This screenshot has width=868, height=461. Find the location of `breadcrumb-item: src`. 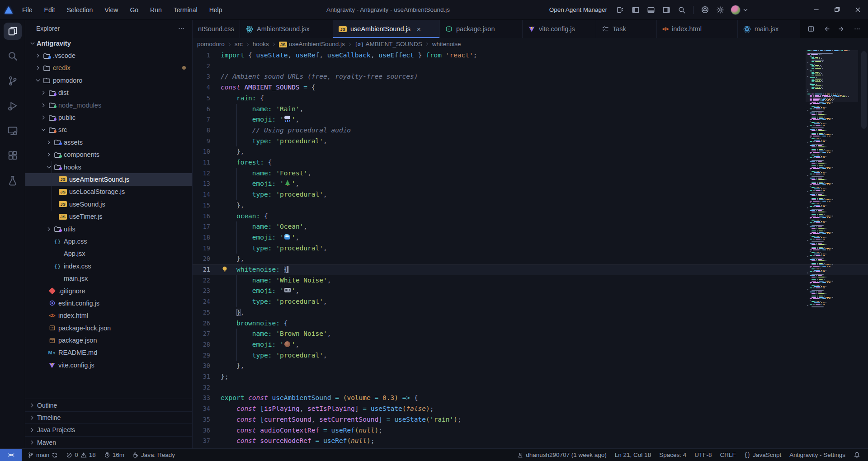

breadcrumb-item: src is located at coordinates (239, 44).